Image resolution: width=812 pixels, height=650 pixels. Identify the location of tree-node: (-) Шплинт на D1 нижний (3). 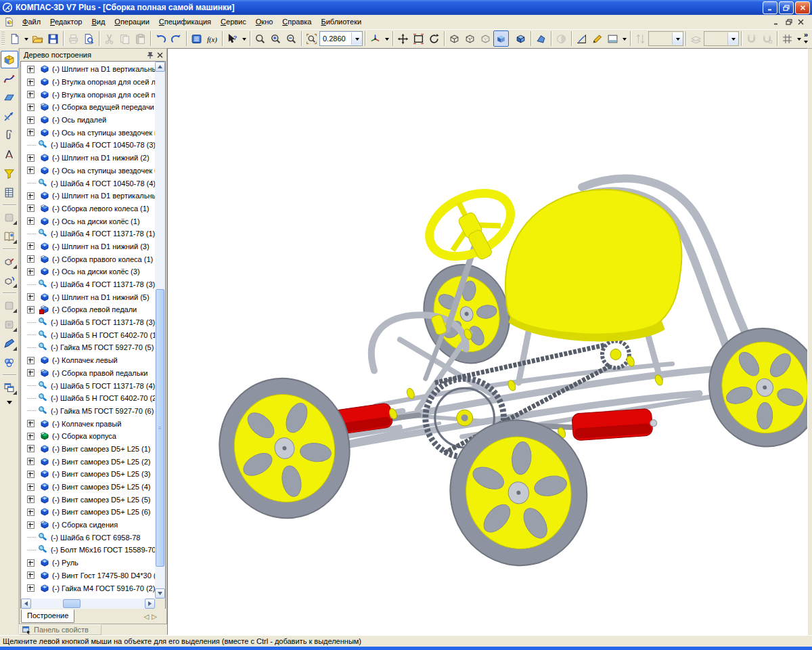
(88, 246).